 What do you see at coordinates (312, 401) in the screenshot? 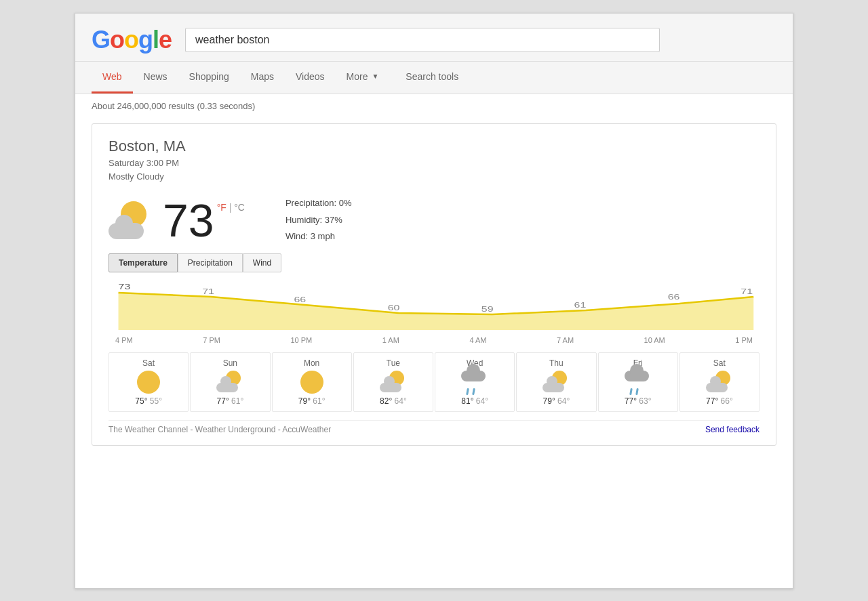
I see `forecast-temps: 79° 61°` at bounding box center [312, 401].